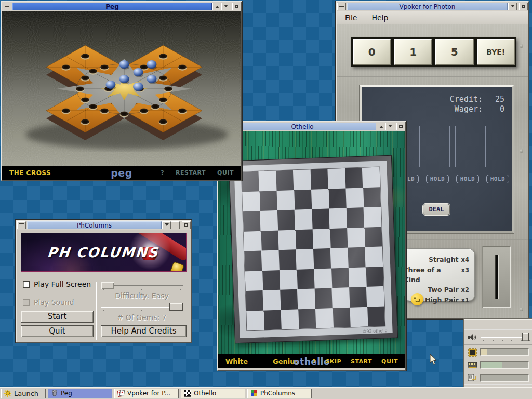  Describe the element at coordinates (302, 127) in the screenshot. I see `othello-title-strip: Othello` at that location.